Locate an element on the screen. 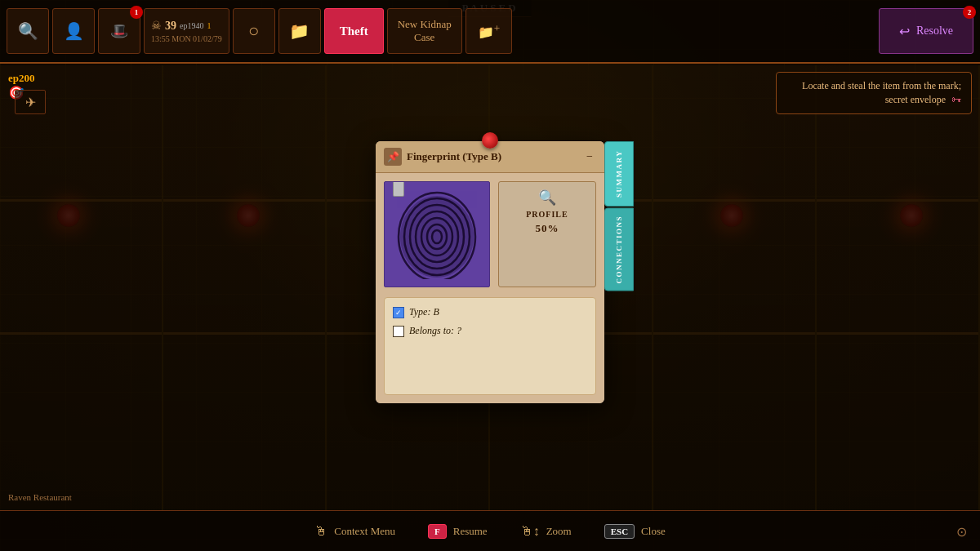 This screenshot has width=980, height=551. fingerprint-svg is located at coordinates (437, 234).